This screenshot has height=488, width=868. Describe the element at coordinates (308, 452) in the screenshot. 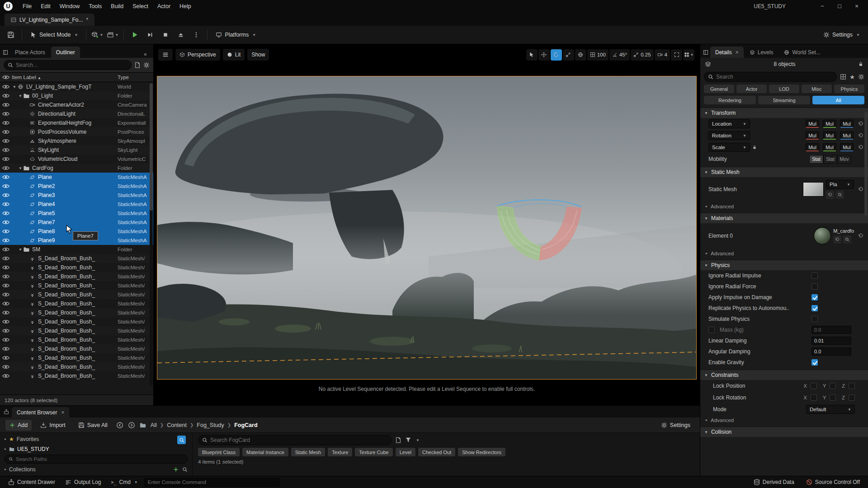

I see `filter-chip: Static Mesh` at that location.